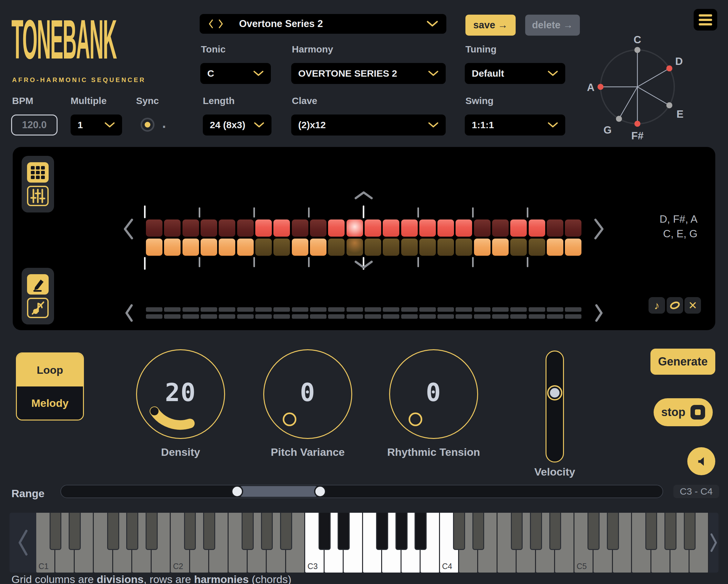 This screenshot has width=728, height=584. Describe the element at coordinates (490, 25) in the screenshot. I see `save-button: save →` at that location.